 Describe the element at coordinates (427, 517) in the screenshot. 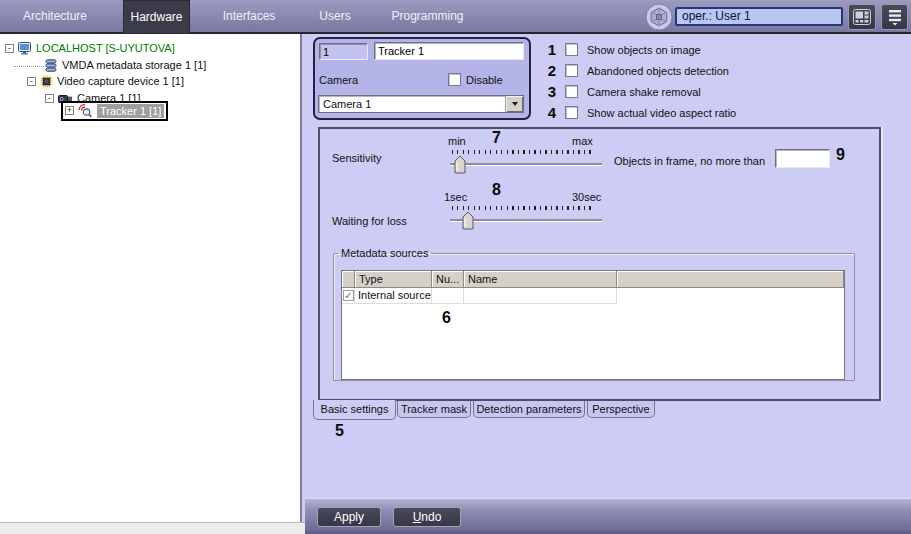

I see `undo-button: Undo` at that location.